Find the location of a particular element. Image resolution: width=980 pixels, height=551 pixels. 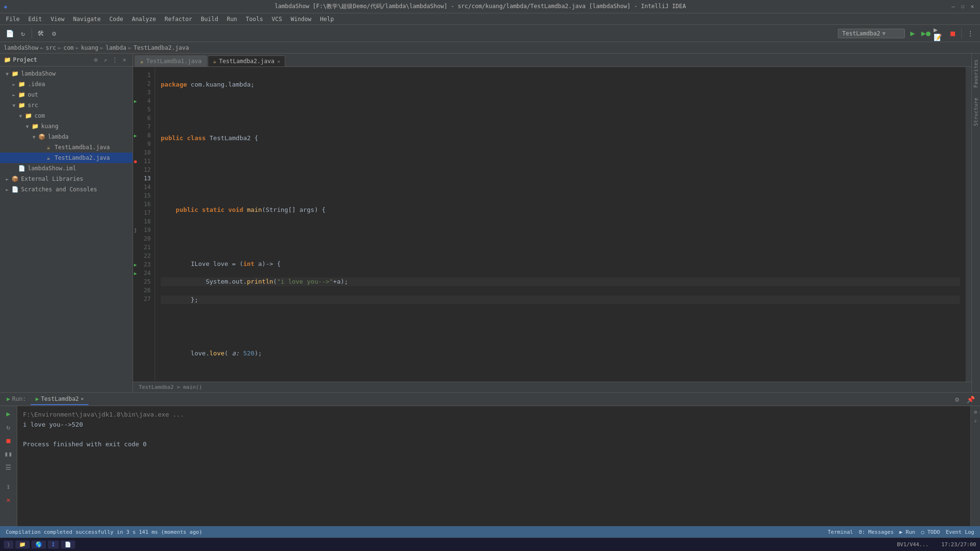

toolbar-open-project: 📄 is located at coordinates (10, 33).